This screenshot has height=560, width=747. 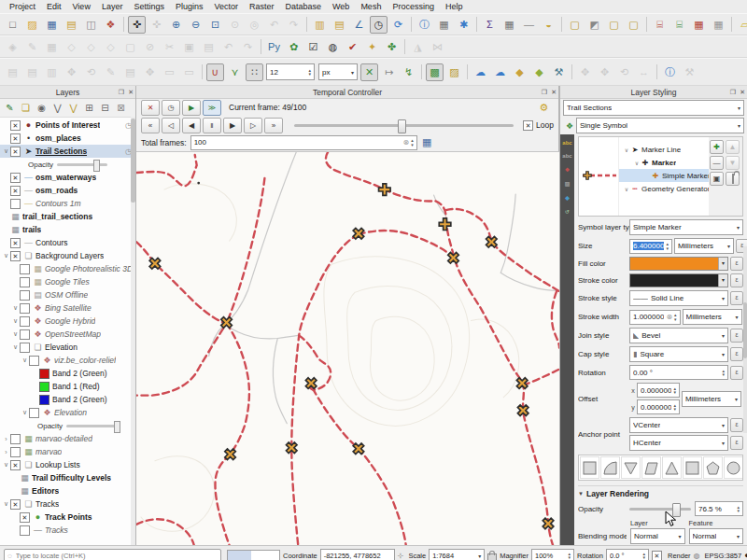 I want to click on add-group-button: ❏, so click(x=26, y=108).